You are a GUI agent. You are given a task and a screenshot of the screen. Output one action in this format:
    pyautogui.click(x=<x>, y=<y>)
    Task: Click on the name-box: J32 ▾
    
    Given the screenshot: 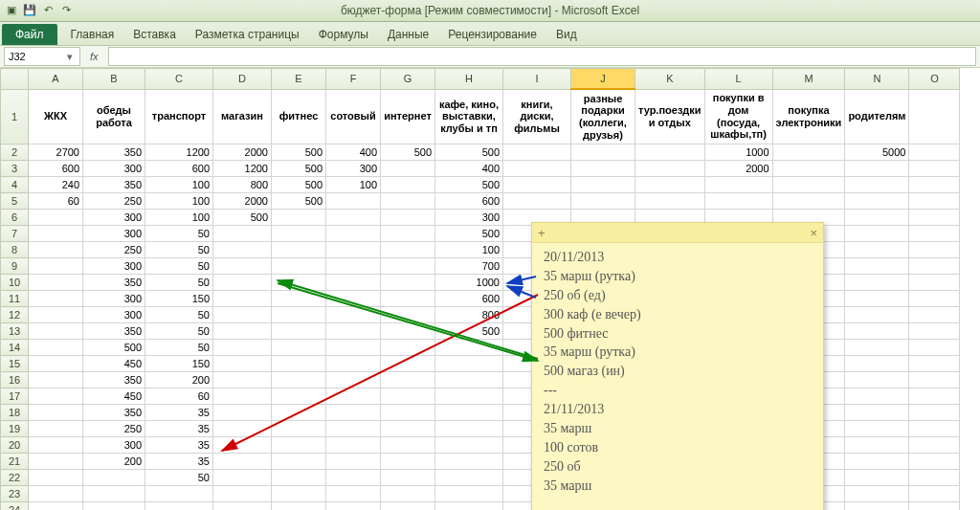 What is the action you would take?
    pyautogui.click(x=42, y=56)
    